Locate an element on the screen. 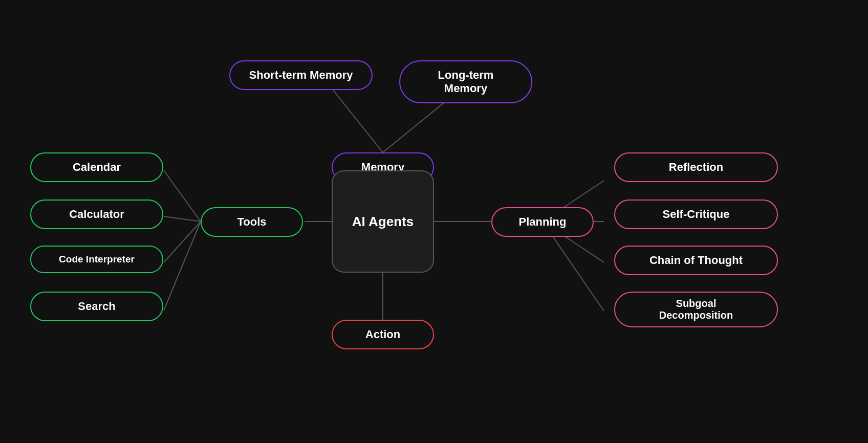 Image resolution: width=868 pixels, height=443 pixels. chain-of-thought-node: Chain of Thought is located at coordinates (696, 260).